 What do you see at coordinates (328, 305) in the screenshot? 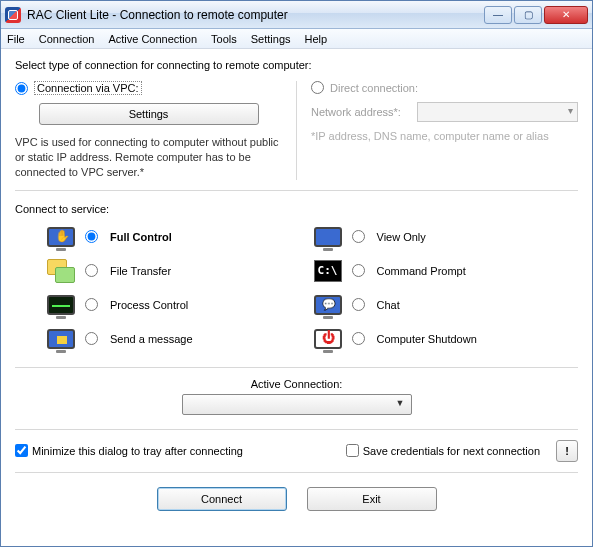
I see `chat-icon` at bounding box center [328, 305].